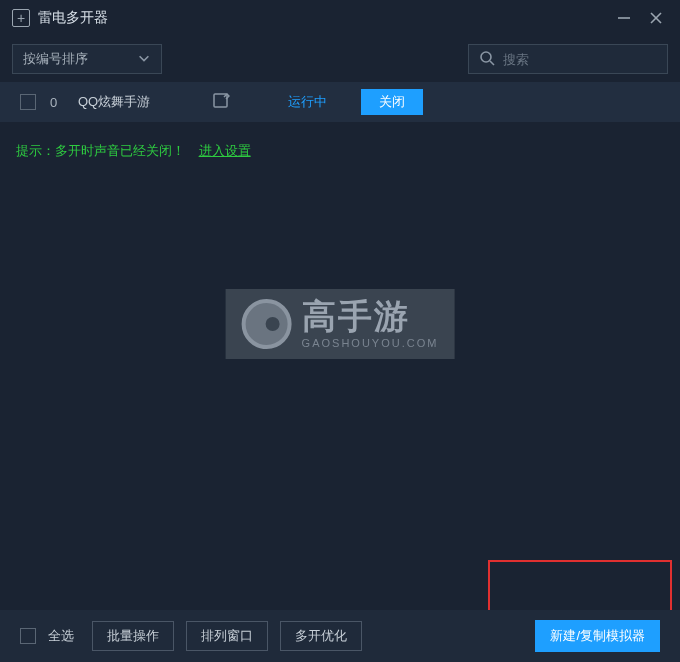 The image size is (680, 662). I want to click on window-title: 雷电多开器, so click(73, 18).